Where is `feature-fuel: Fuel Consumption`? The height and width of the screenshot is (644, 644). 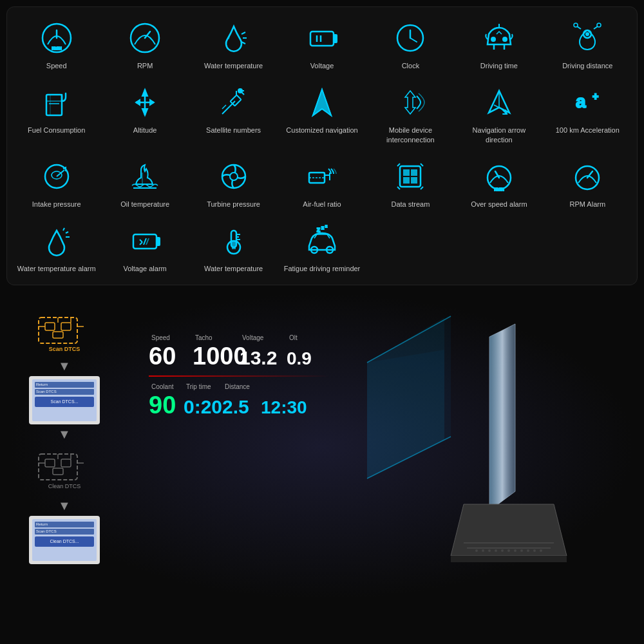
feature-fuel: Fuel Consumption is located at coordinates (57, 113).